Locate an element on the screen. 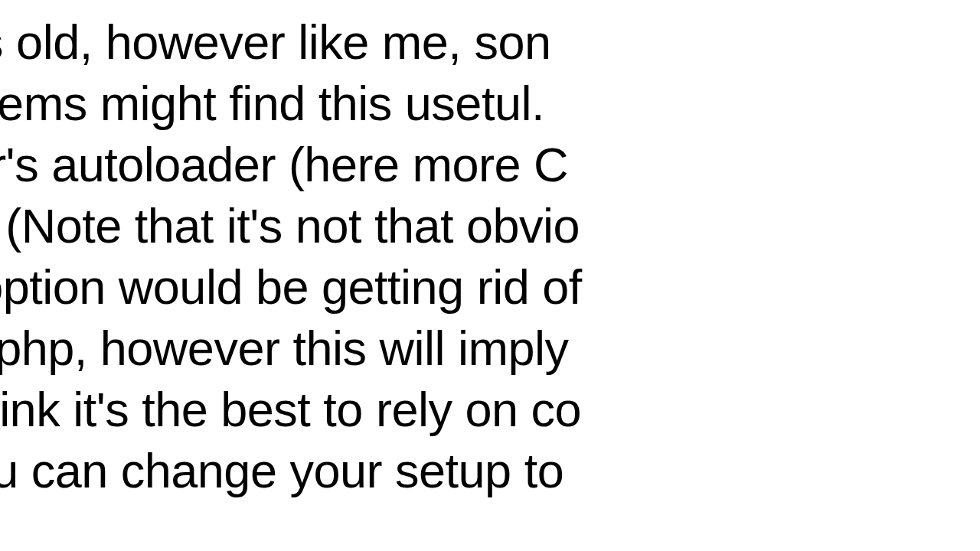 The image size is (980, 551). text-line: ncies. I think it's the best to rely on … is located at coordinates (291, 409).